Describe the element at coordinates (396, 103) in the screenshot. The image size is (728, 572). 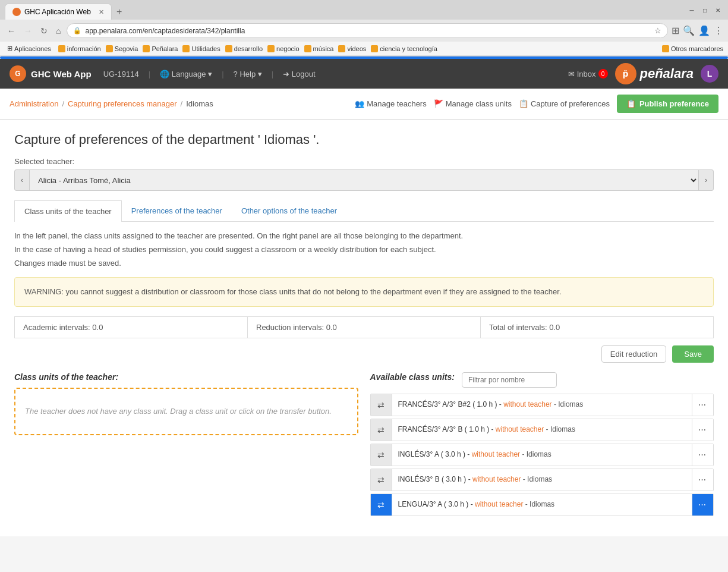
I see `manage-teachers-label: Manage teachers` at that location.